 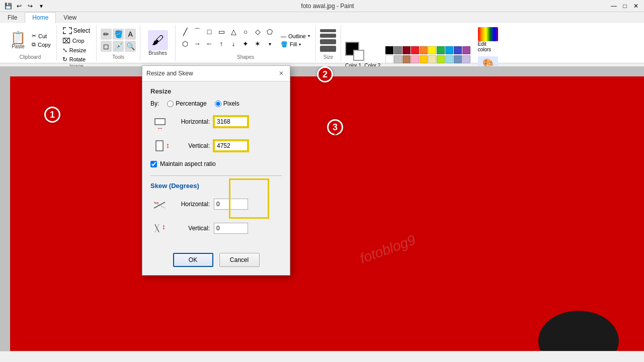 I want to click on cut-button: ✂ Cut, so click(x=41, y=36).